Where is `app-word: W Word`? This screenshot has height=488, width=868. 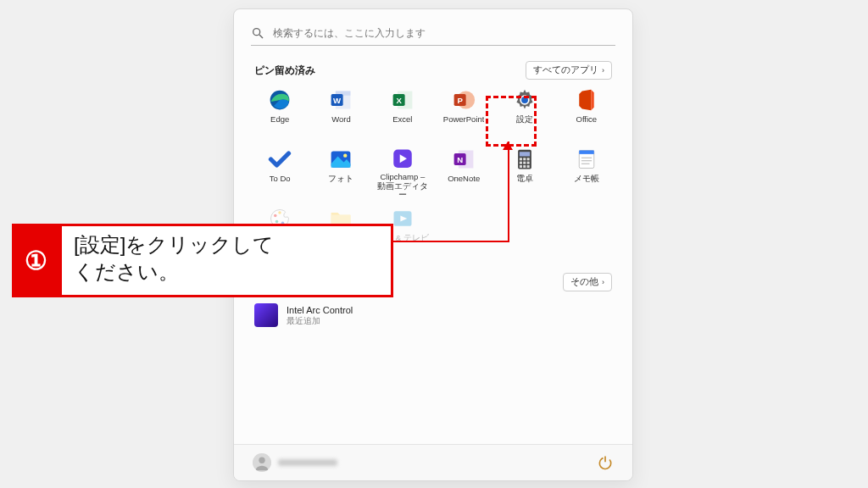 app-word: W Word is located at coordinates (341, 113).